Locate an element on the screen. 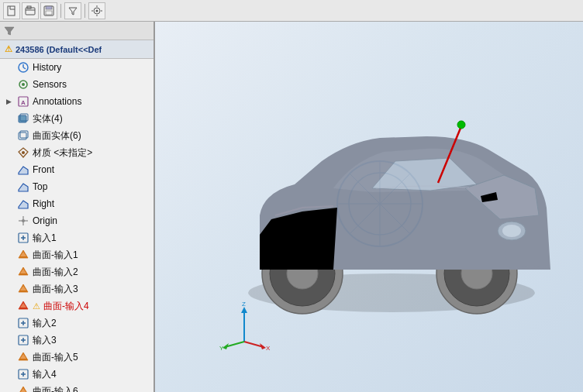  input4-icon is located at coordinates (23, 374).